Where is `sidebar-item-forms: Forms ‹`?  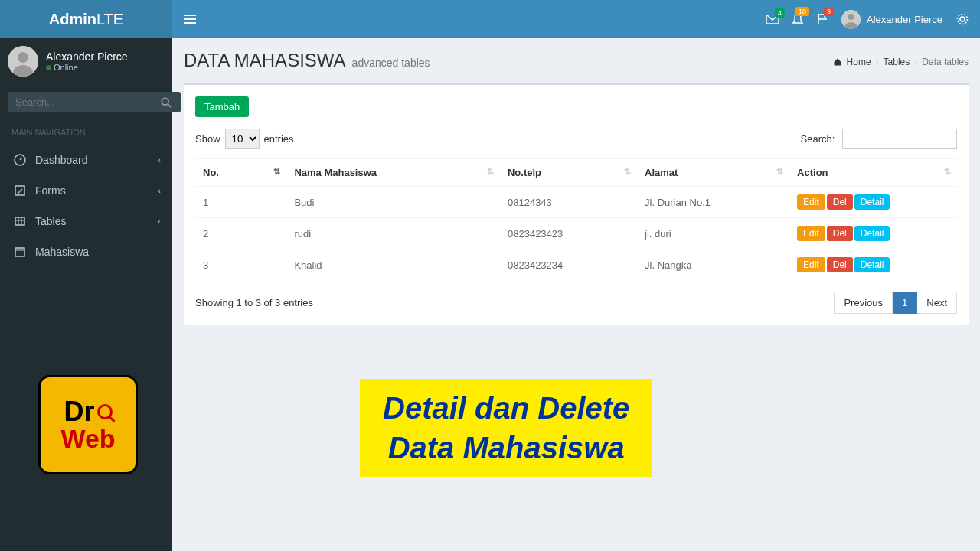
sidebar-item-forms: Forms ‹ is located at coordinates (86, 191).